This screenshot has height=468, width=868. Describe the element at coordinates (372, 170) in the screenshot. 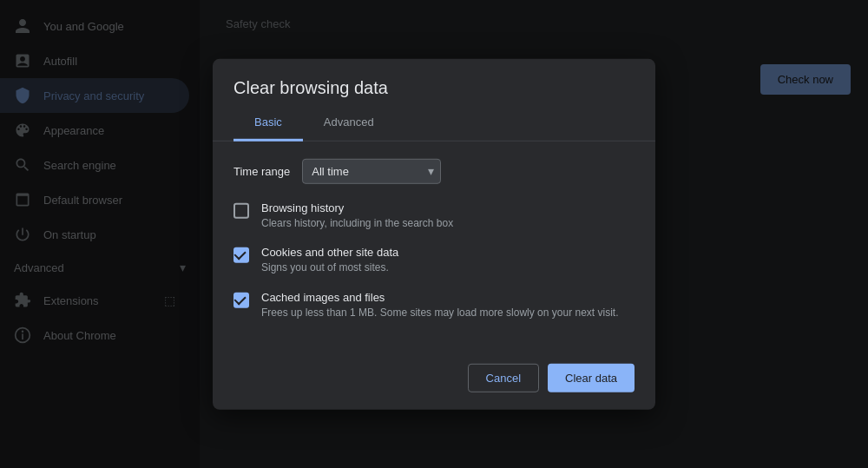

I see `time-range-select-wrapper: All time Last 4 weeks Last 7 days Last 2…` at that location.